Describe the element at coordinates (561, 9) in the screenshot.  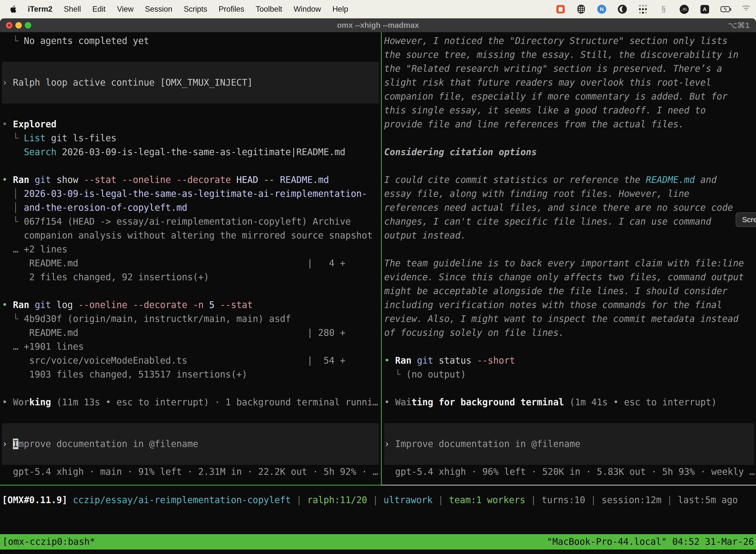
I see `screen-record-icon` at that location.